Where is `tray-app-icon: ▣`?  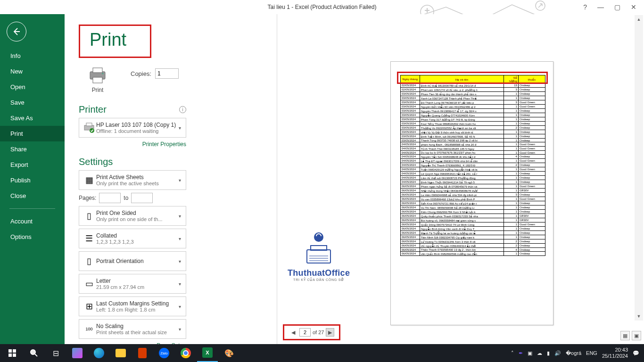
tray-app-icon: ▣ is located at coordinates (530, 354).